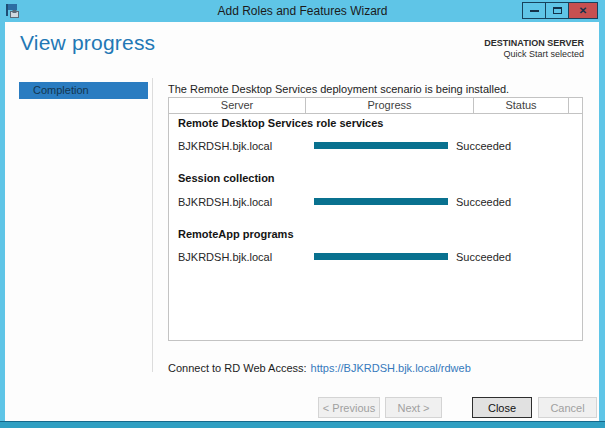 The image size is (605, 428). Describe the element at coordinates (152, 225) in the screenshot. I see `sidebar-divider` at that location.